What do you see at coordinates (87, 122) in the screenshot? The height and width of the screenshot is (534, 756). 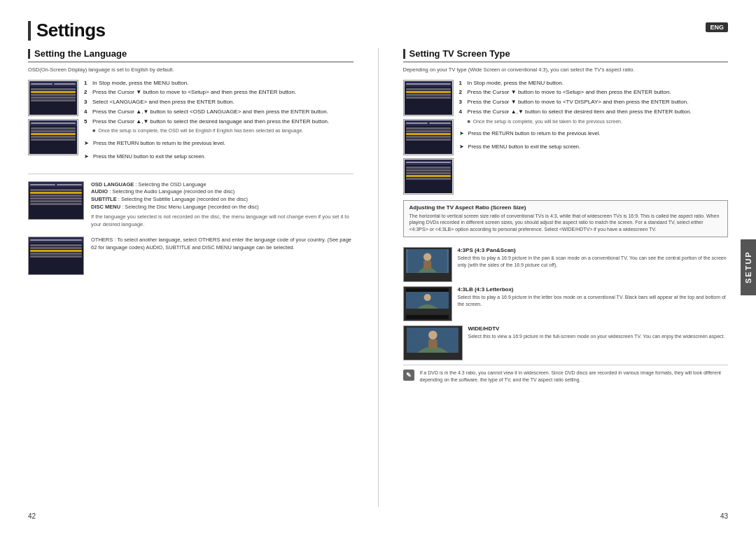 I see `step-num: 5` at bounding box center [87, 122].